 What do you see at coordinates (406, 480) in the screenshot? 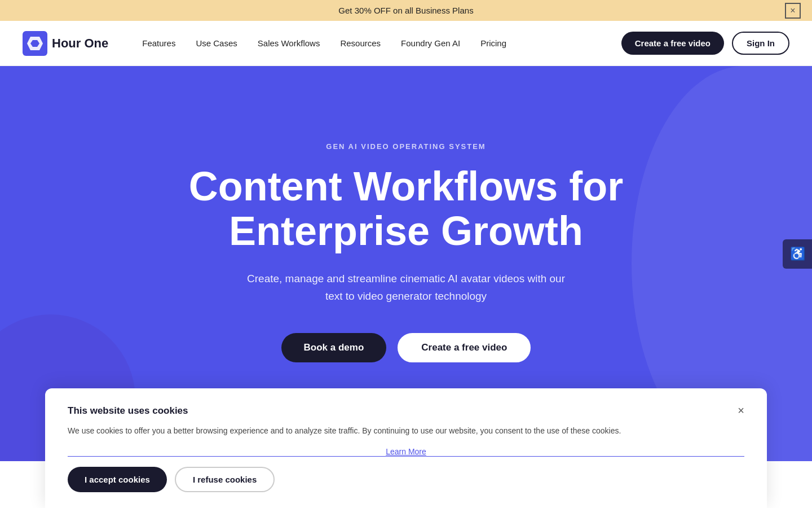
I see `cookie-actions: I accept cookies I refuse cookies` at bounding box center [406, 480].